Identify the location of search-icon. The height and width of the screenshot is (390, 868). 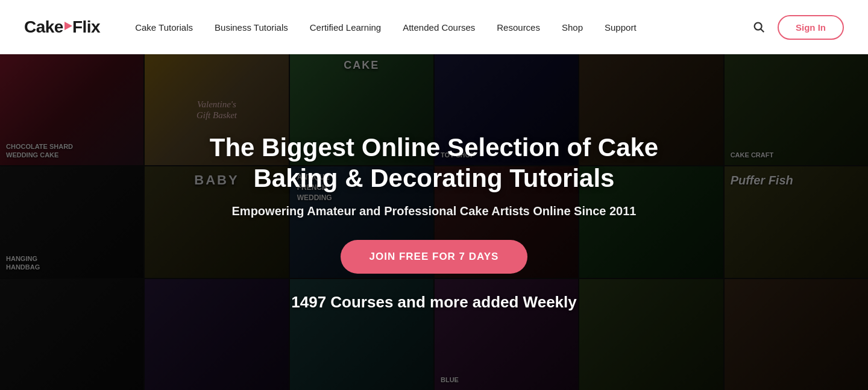
(759, 27).